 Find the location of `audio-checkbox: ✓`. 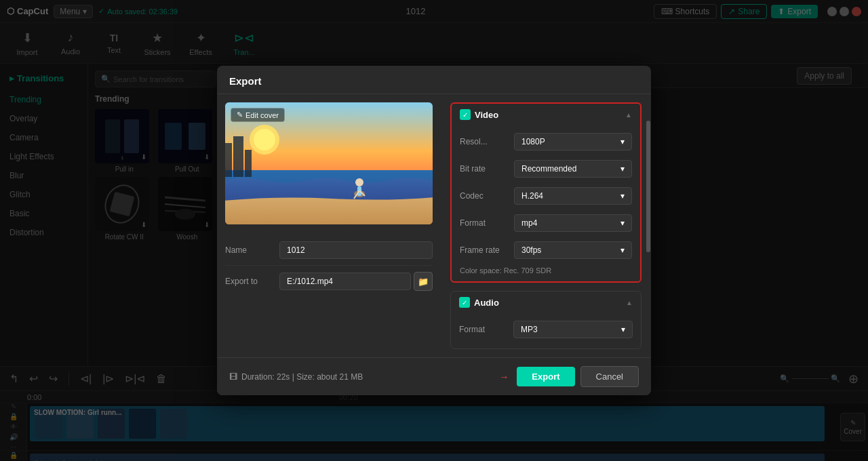

audio-checkbox: ✓ is located at coordinates (465, 302).